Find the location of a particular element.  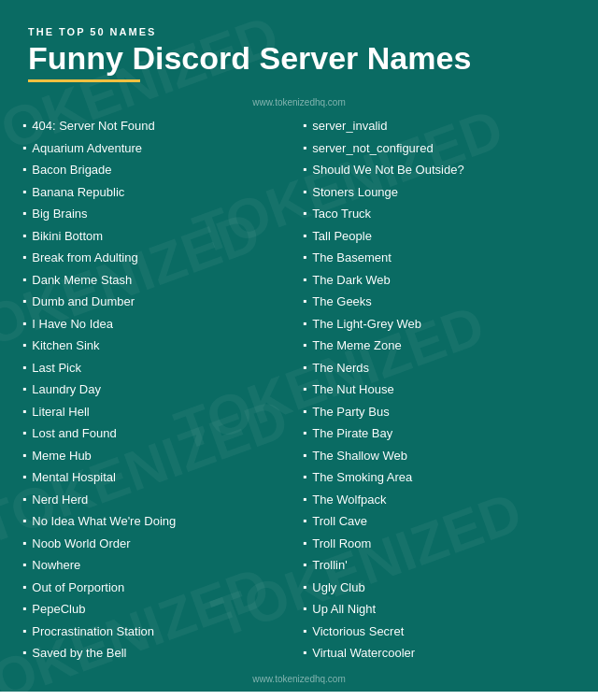

list-item: ▪server_invalid is located at coordinates (439, 126).